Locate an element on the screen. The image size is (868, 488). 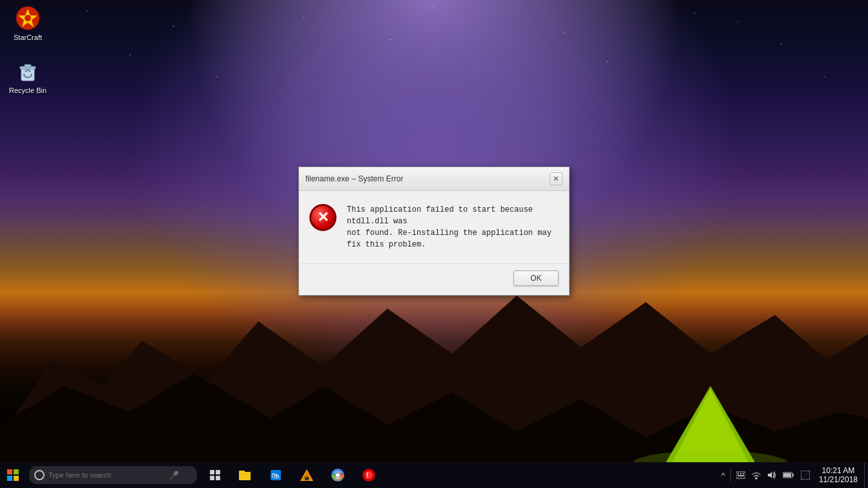
taskbar-file-explorer is located at coordinates (245, 475).